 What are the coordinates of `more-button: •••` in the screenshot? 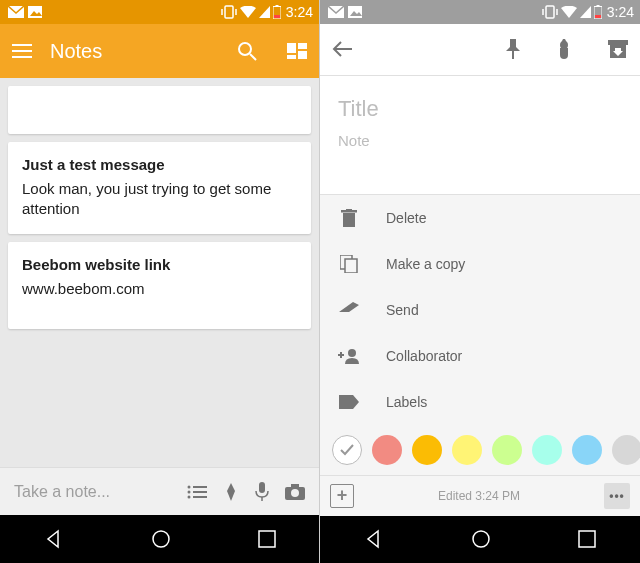 It's located at (617, 496).